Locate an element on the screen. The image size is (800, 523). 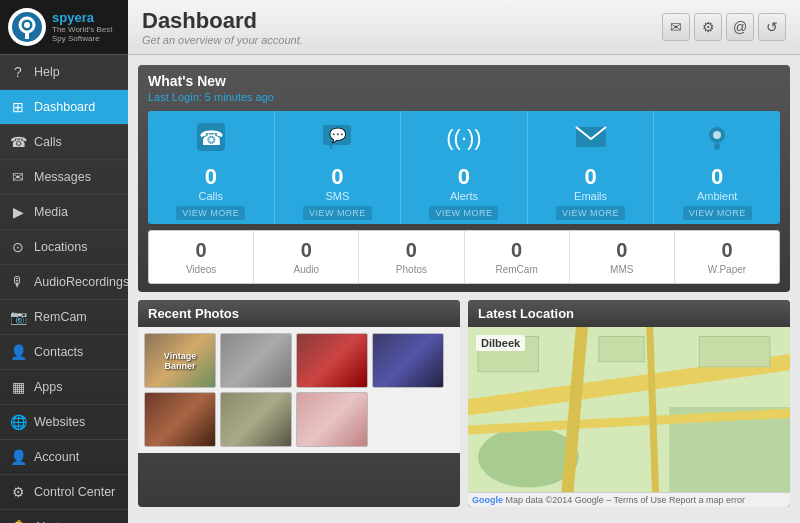
photos-grid: VintageBanner is located at coordinates (299, 390).